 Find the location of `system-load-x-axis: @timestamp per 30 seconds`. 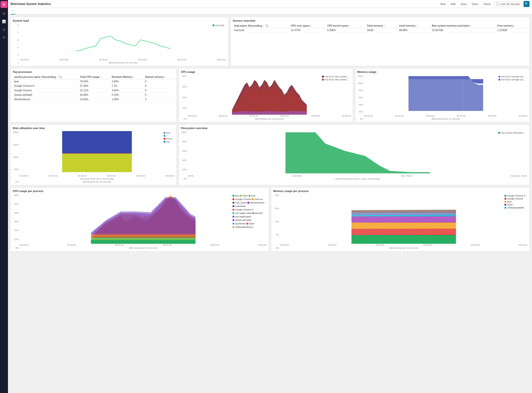

system-load-x-axis: @timestamp per 30 seconds is located at coordinates (123, 63).